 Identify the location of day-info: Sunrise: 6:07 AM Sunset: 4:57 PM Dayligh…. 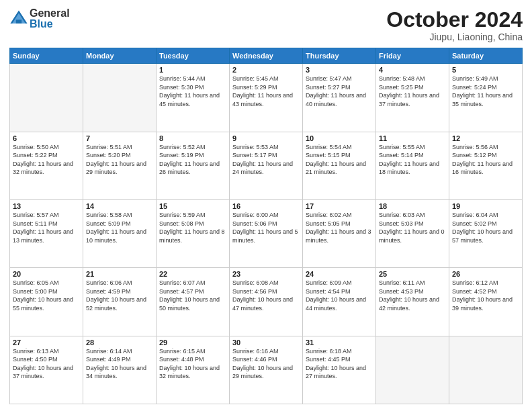
(193, 295).